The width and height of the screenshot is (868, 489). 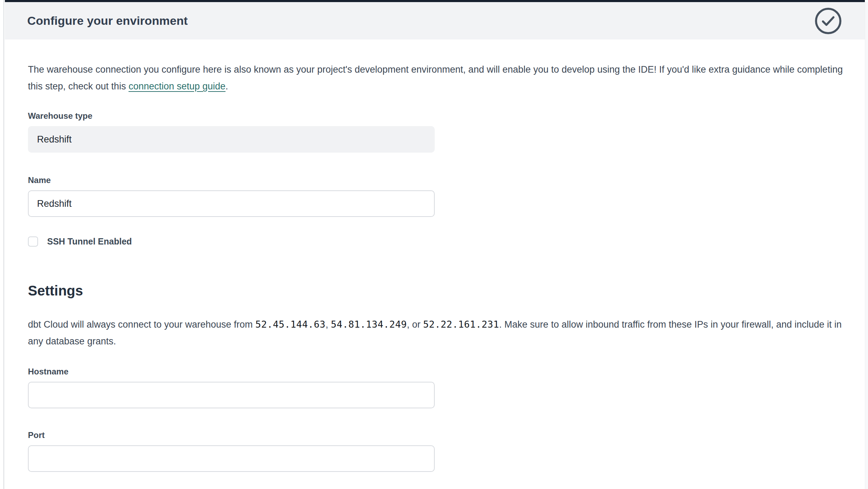 I want to click on hostname-label: Hostname, so click(x=231, y=372).